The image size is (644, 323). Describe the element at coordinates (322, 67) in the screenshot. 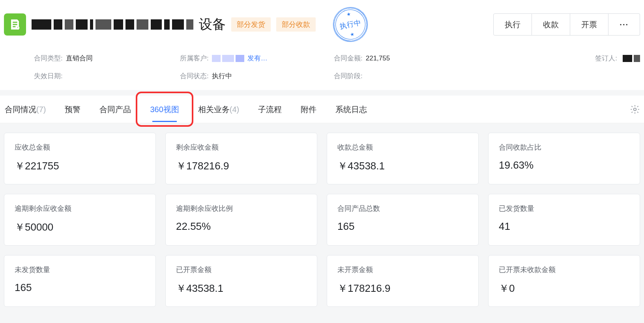

I see `contract-meta: 合同类型:直销合同 所属客户: 发有… 合同金额:221,755 签订人: 失效…` at that location.